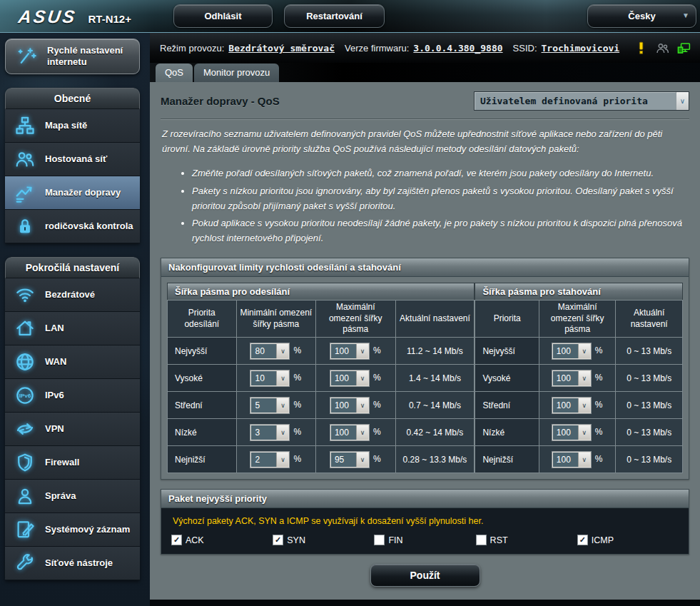 The height and width of the screenshot is (606, 700). Describe the element at coordinates (323, 540) in the screenshot. I see `checkbox-syn: ✓ SYN` at that location.